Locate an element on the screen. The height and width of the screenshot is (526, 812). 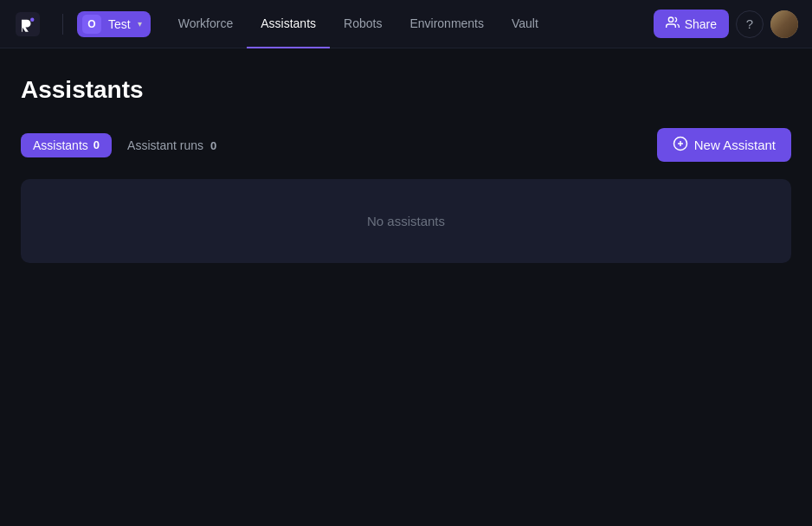
share-button: Share is located at coordinates (691, 24).